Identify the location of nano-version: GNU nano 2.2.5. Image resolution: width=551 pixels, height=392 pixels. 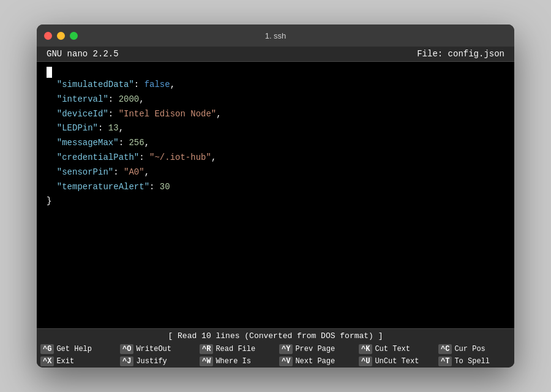
(83, 54).